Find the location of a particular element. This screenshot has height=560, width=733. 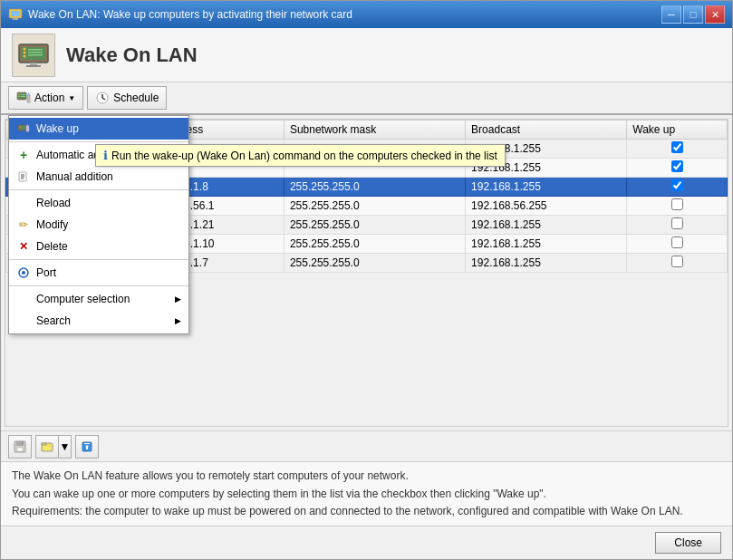

title-bar-buttons: ─ □ ✕ is located at coordinates (693, 14).